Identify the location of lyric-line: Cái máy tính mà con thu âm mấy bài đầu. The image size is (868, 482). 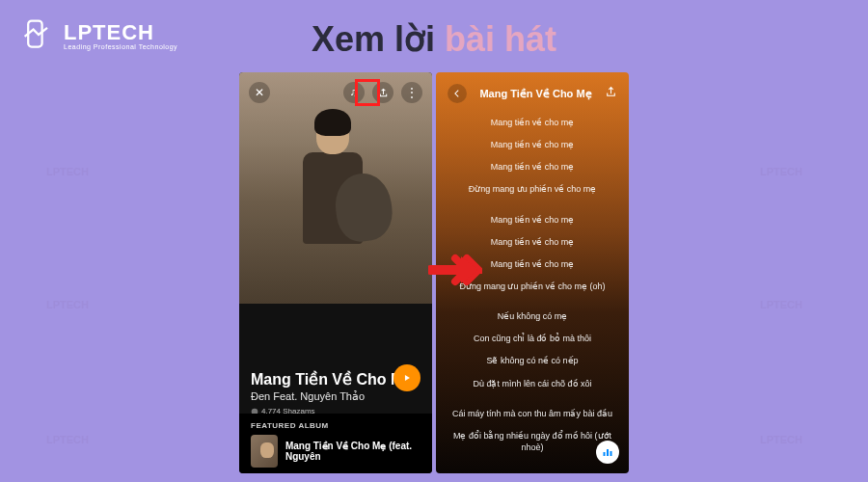
(532, 414).